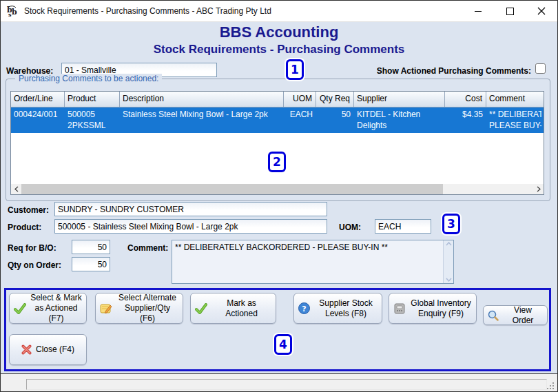  Describe the element at coordinates (350, 227) in the screenshot. I see `uom-label: UOM:` at that location.